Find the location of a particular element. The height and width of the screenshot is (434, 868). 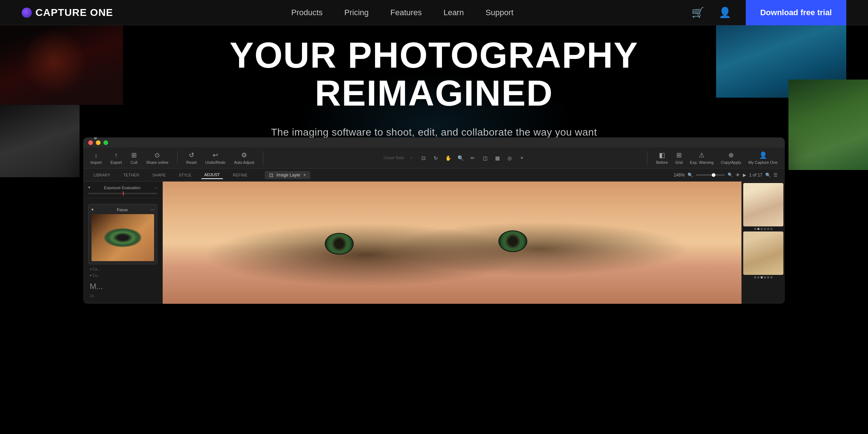

focus-panel: ▾ Focus ··· is located at coordinates (123, 234).